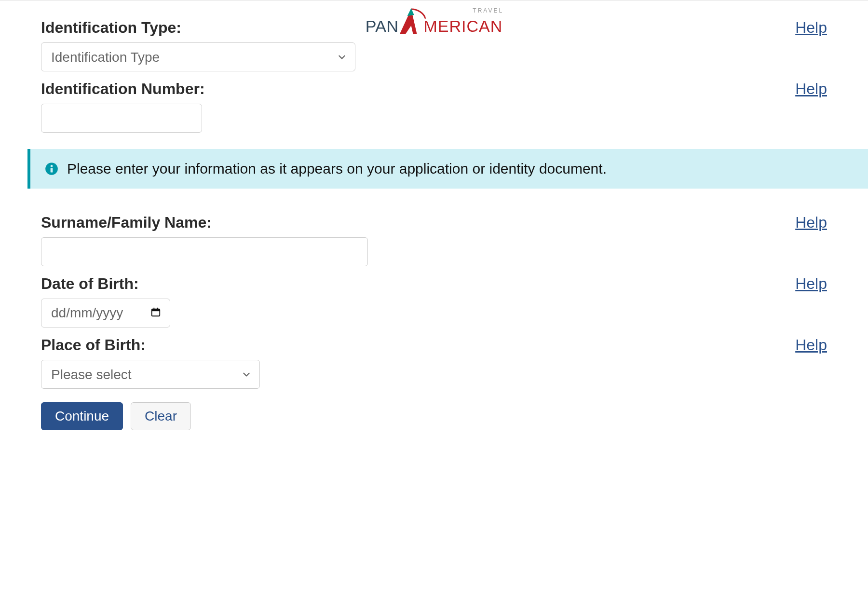  What do you see at coordinates (811, 89) in the screenshot?
I see `id-number-help-link: Help` at bounding box center [811, 89].